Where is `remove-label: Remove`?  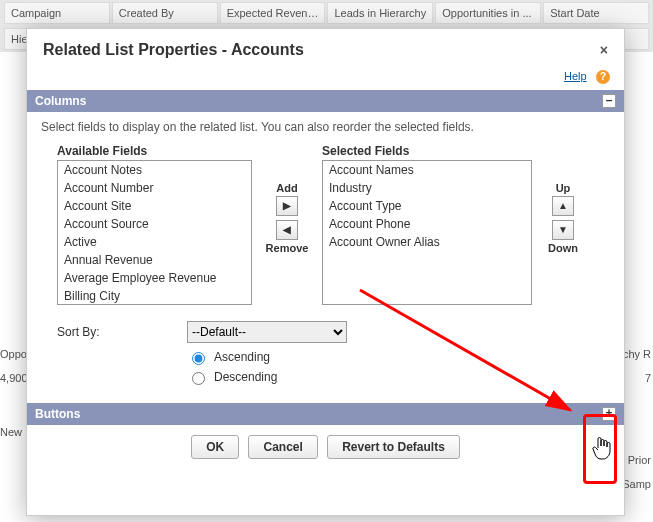 remove-label: Remove is located at coordinates (288, 248).